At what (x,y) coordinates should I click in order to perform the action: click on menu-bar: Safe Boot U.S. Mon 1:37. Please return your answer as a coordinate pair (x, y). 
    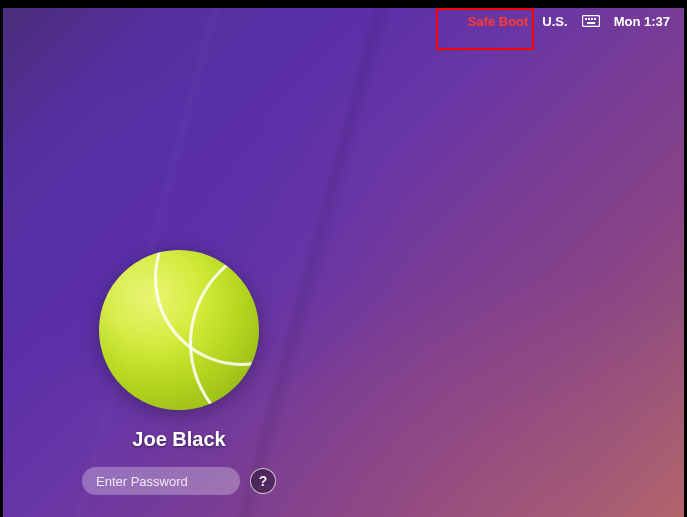
    Looking at the image, I should click on (569, 21).